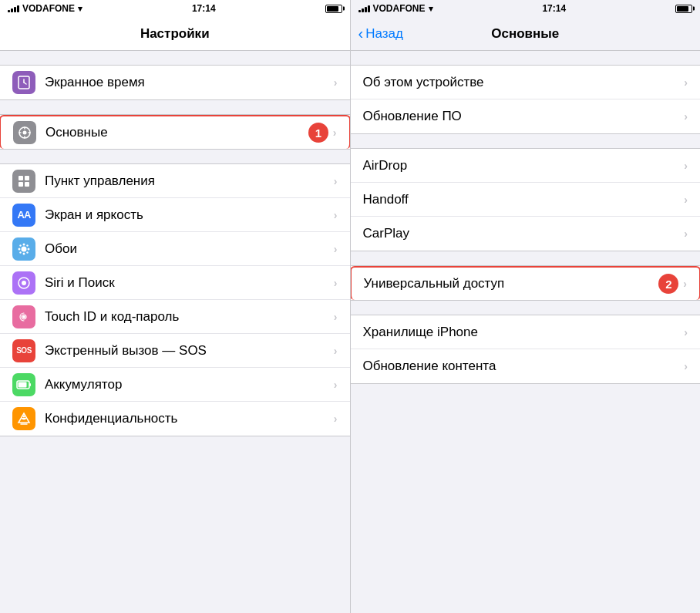  I want to click on about-row: Об этом устройстве ›, so click(526, 83).